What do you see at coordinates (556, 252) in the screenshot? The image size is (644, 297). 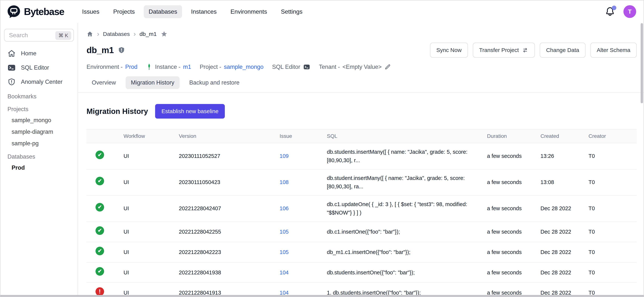 I see `row-created: Dec 28 2022` at bounding box center [556, 252].